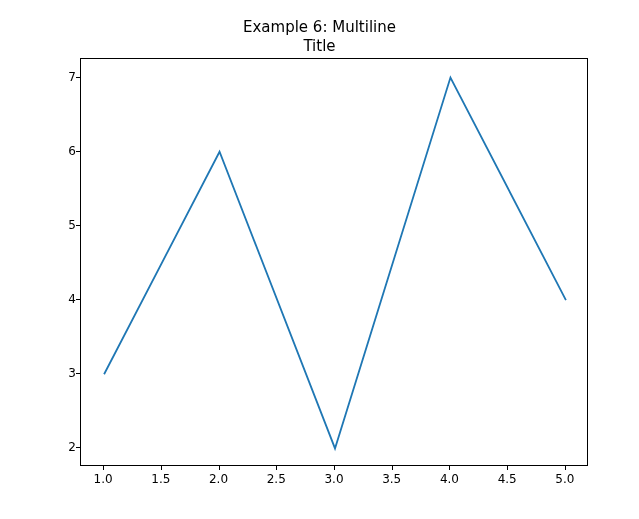 Image resolution: width=639 pixels, height=519 pixels. Describe the element at coordinates (62, 151) in the screenshot. I see `y-tick-label: 6` at that location.